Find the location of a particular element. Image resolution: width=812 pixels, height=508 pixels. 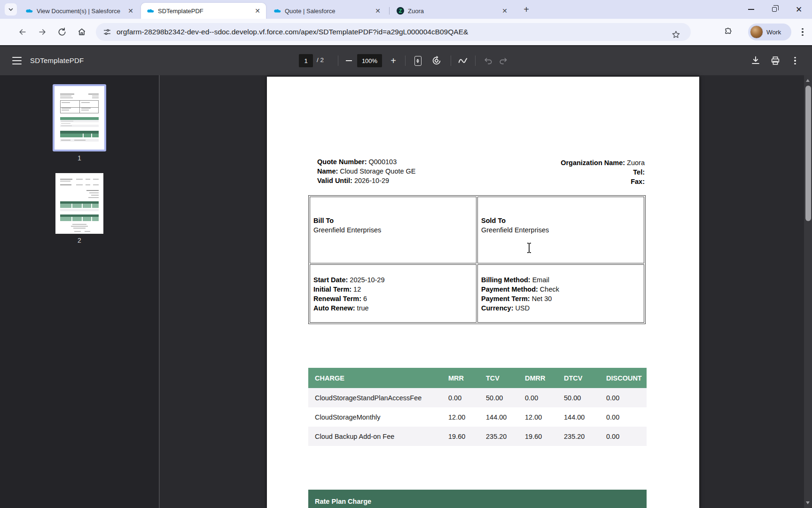

tab-view-documents: View Document(s) | Salesforce ✕ is located at coordinates (79, 11).